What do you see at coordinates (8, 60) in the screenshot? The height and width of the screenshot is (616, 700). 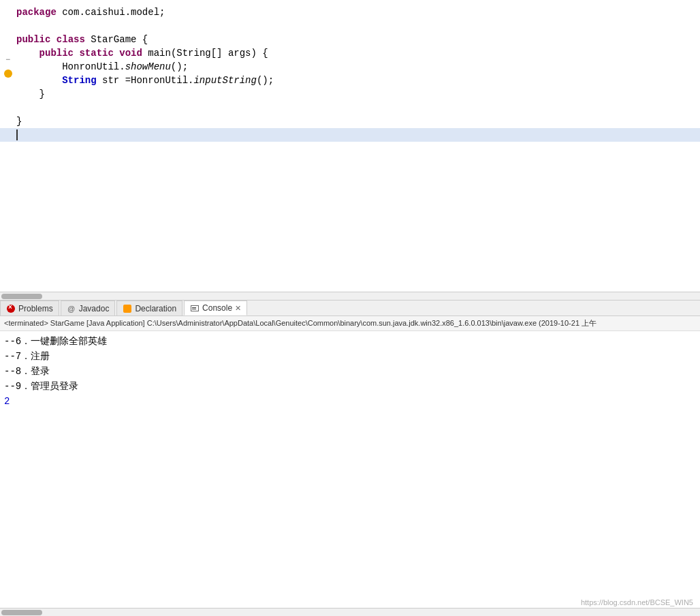 I see `collapse-icon: −` at bounding box center [8, 60].